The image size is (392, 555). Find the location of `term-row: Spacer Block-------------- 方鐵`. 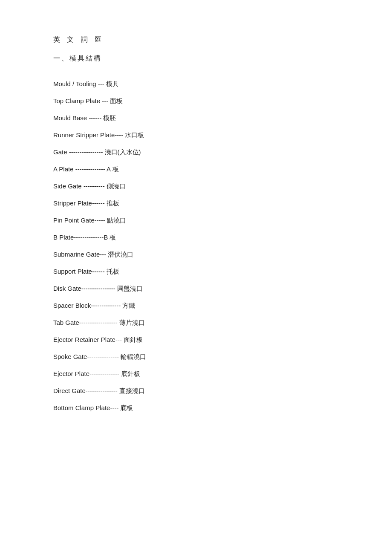

term-row: Spacer Block-------------- 方鐵 is located at coordinates (196, 306).